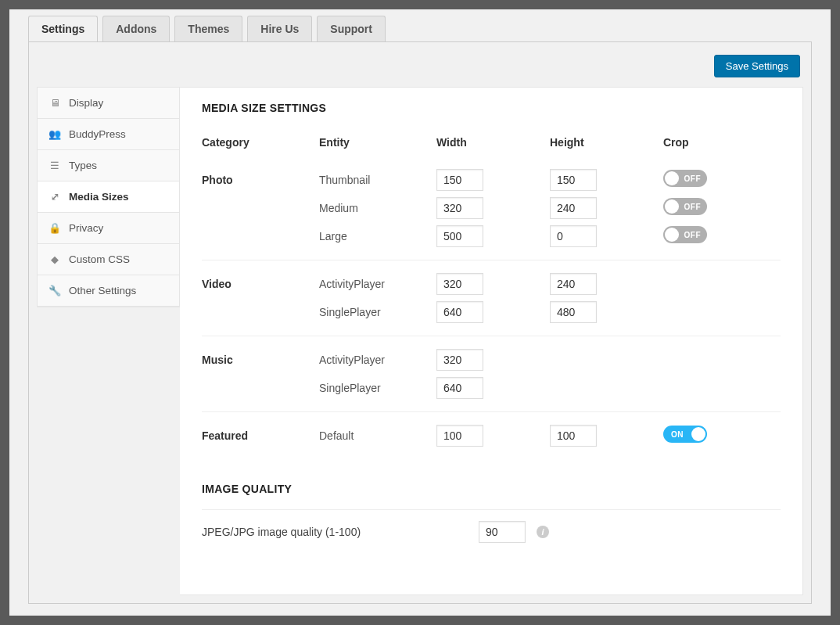 The image size is (840, 625). Describe the element at coordinates (351, 28) in the screenshot. I see `tab-support: Support` at that location.